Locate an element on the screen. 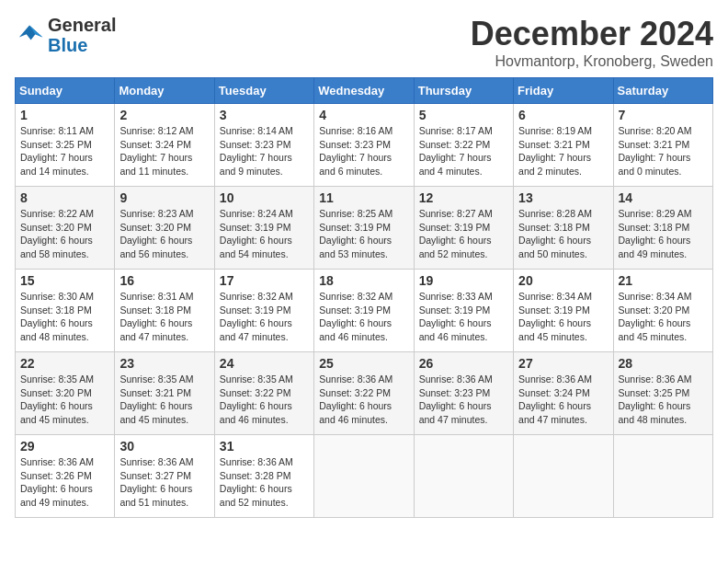 Image resolution: width=728 pixels, height=563 pixels. day-info: Sunrise: 8:36 AM Sunset: 3:24 PM Dayligh… is located at coordinates (563, 399).